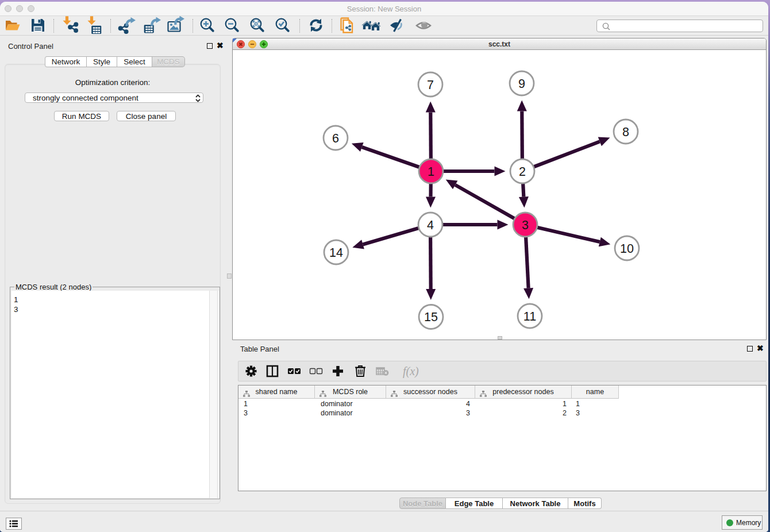 This screenshot has height=532, width=770. What do you see at coordinates (430, 225) in the screenshot?
I see `svg-text: 4` at bounding box center [430, 225].